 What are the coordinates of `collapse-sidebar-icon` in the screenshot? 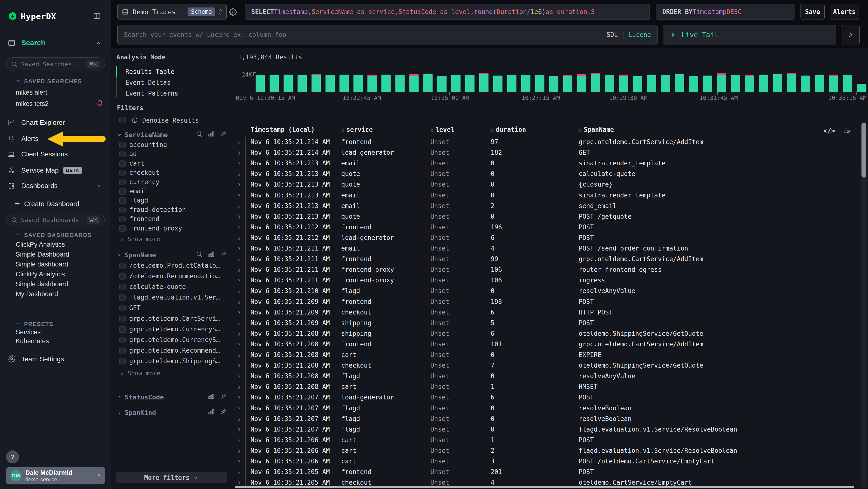 It's located at (97, 16).